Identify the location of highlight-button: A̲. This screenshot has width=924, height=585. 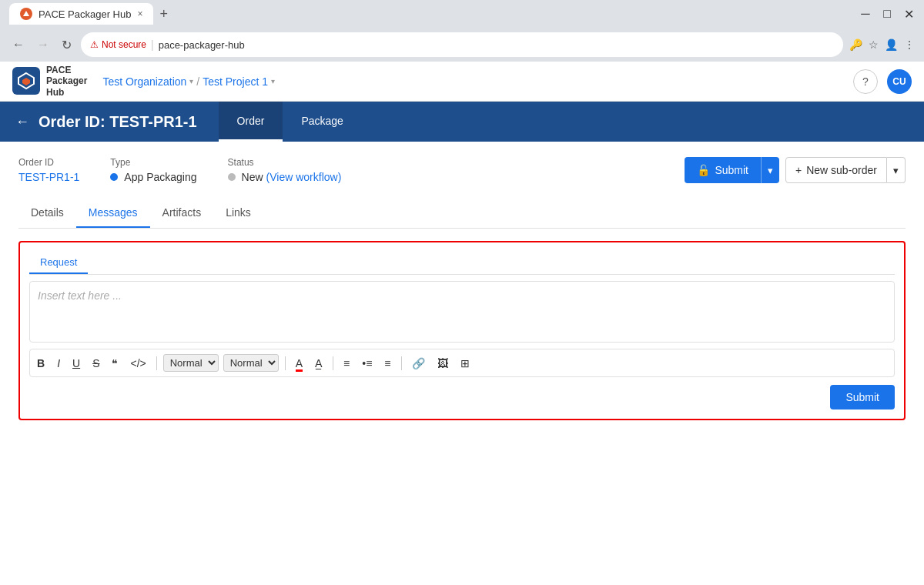
(319, 363).